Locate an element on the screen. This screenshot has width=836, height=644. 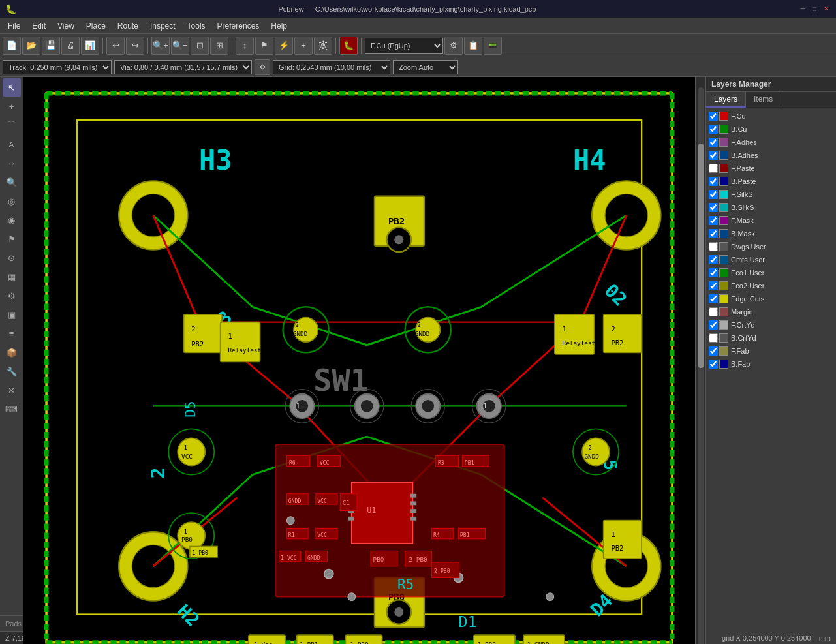
close-button: ✕ is located at coordinates (826, 9).